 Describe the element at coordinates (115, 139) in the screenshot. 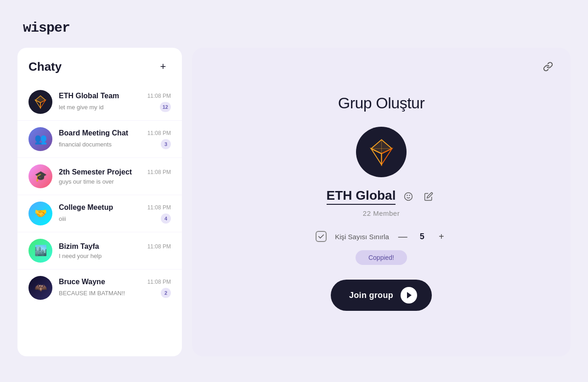

I see `chat-info: Board Meeting Chat 11:08 PM financial do…` at that location.